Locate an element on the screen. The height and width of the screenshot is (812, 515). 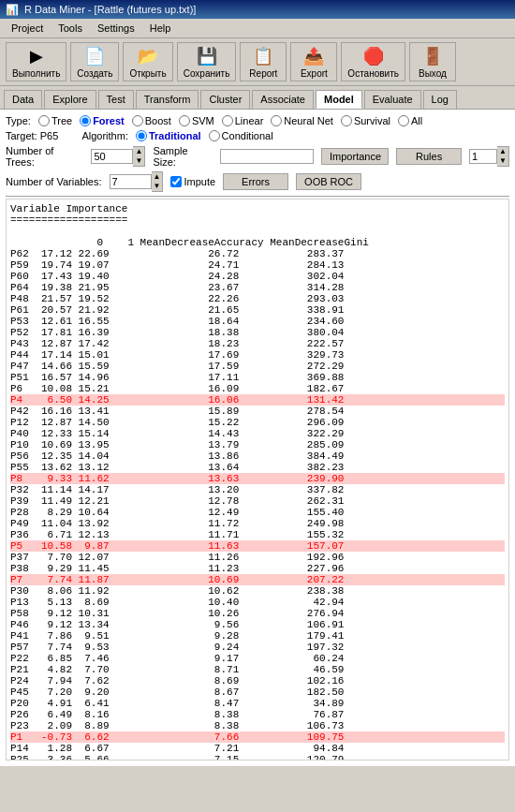
create-icon: 📄 is located at coordinates (95, 56).